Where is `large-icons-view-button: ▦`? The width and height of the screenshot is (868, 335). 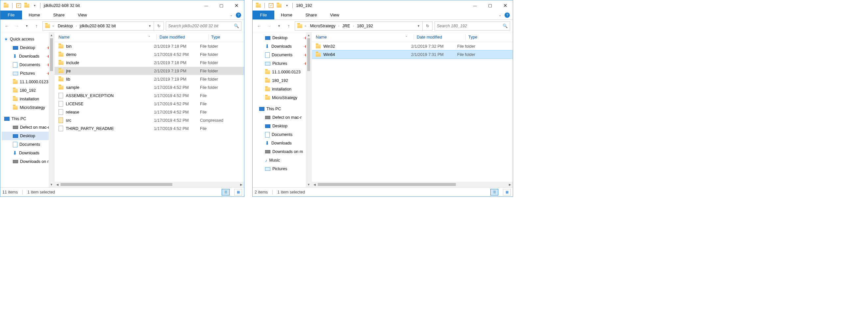 large-icons-view-button: ▦ is located at coordinates (507, 192).